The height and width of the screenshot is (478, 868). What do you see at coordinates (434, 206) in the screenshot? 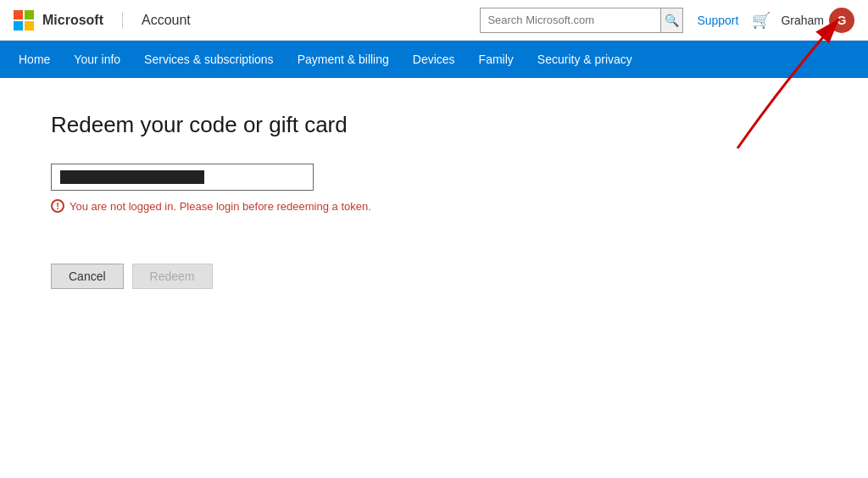
I see `error-message-container: ! You are not logged in. Please login be…` at bounding box center [434, 206].